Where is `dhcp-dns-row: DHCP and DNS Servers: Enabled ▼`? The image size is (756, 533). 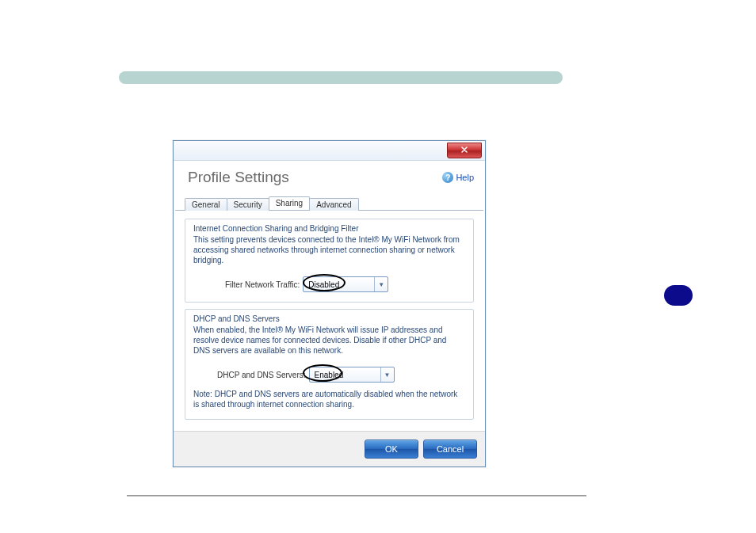 dhcp-dns-row: DHCP and DNS Servers: Enabled ▼ is located at coordinates (330, 375).